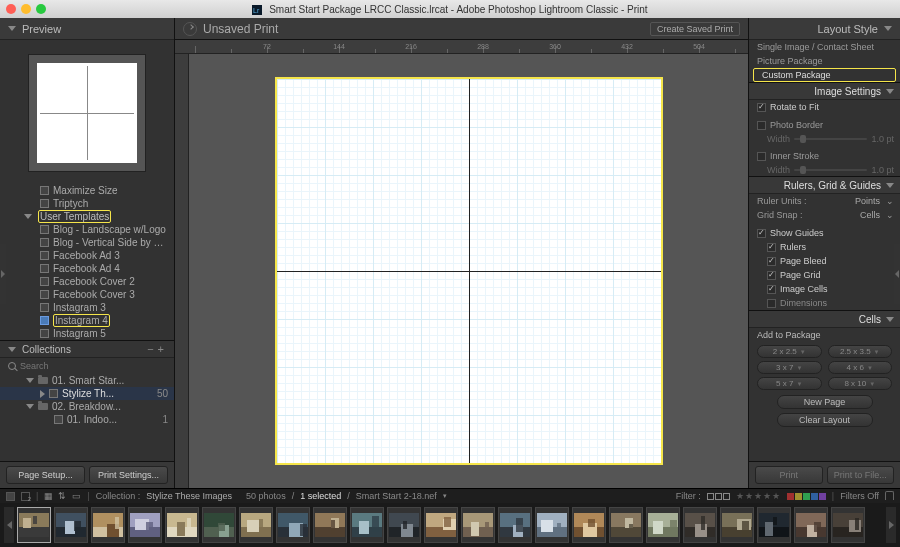 The image size is (900, 547). What do you see at coordinates (825, 402) in the screenshot?
I see `new-page-button: New Page` at bounding box center [825, 402].